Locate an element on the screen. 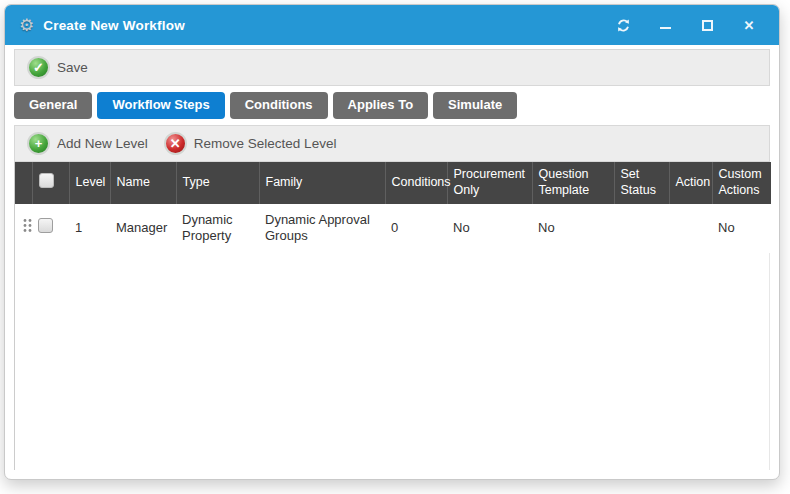 This screenshot has height=494, width=790. cell-type: Dynamic Property is located at coordinates (218, 229).